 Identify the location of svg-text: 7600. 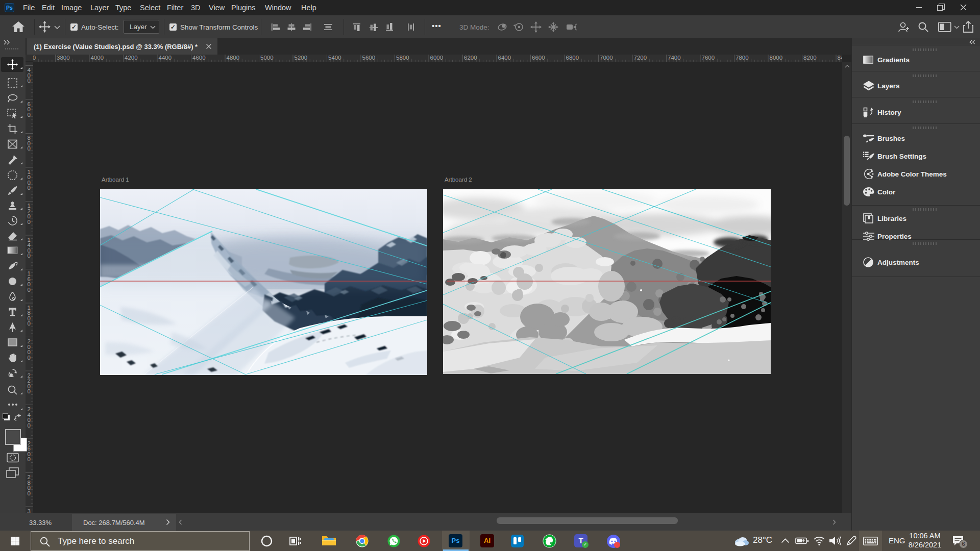
(708, 58).